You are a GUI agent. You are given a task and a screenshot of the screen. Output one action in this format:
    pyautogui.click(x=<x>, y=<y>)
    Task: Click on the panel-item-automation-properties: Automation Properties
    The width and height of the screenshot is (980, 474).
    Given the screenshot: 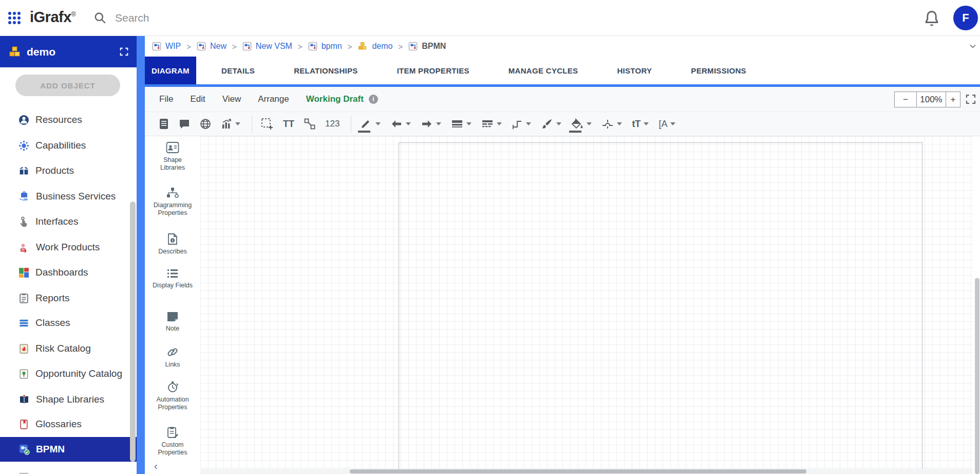 What is the action you would take?
    pyautogui.click(x=173, y=396)
    